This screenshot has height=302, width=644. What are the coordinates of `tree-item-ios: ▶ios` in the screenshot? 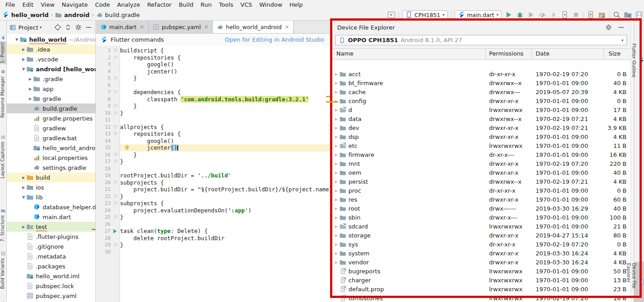 It's located at (51, 187).